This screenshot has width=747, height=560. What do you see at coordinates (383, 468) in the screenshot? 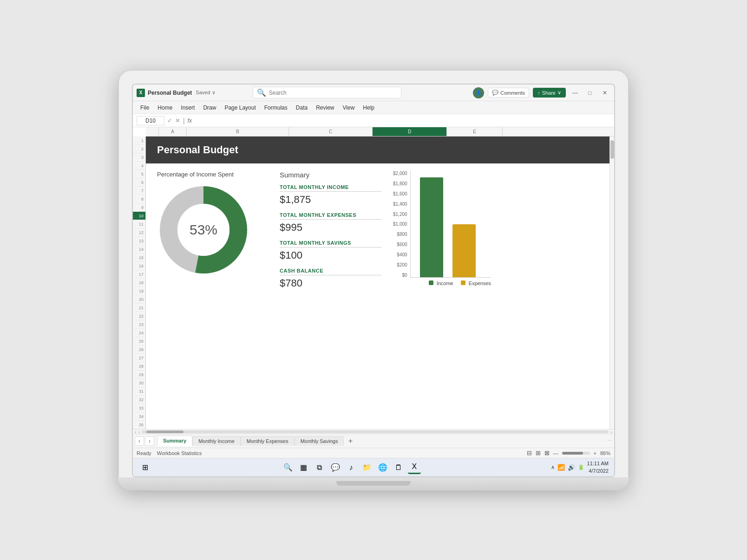
I see `taskbar-browser-icon: 🌐` at bounding box center [383, 468].